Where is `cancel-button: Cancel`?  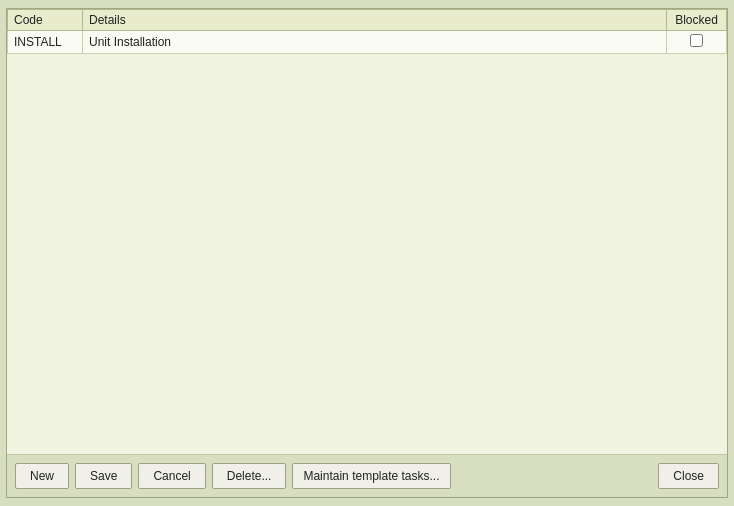 cancel-button: Cancel is located at coordinates (172, 476).